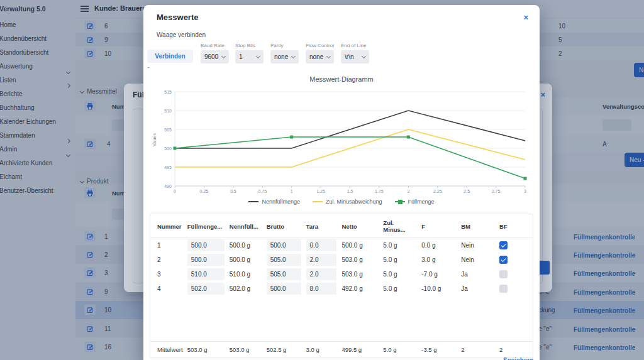 The image size is (644, 360). What do you see at coordinates (322, 245) in the screenshot?
I see `tara-input: 0.0` at bounding box center [322, 245].